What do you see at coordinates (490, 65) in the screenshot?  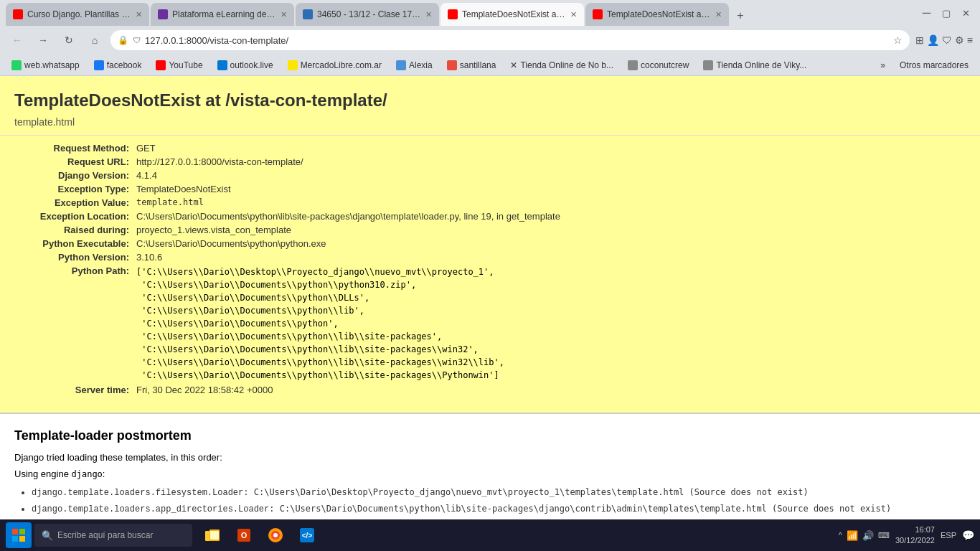 I see `bookmarks-bar: web.whatsapp facebook YouTube outlook.li…` at bounding box center [490, 65].